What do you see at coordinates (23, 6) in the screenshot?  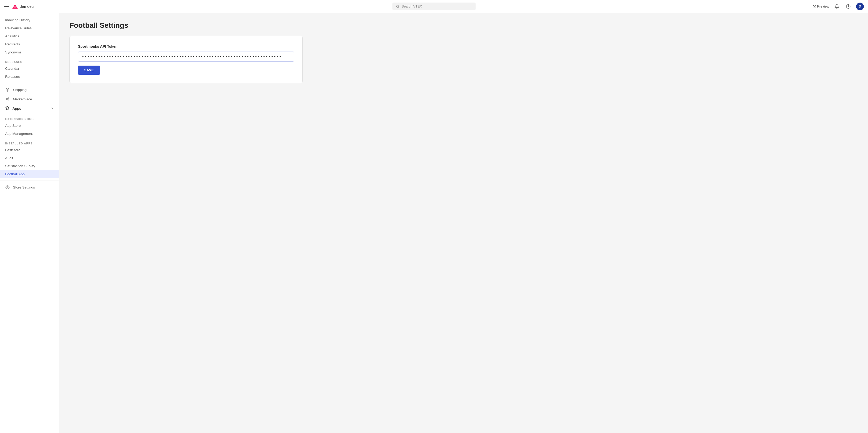 I see `vtex-logo: demoeu` at bounding box center [23, 6].